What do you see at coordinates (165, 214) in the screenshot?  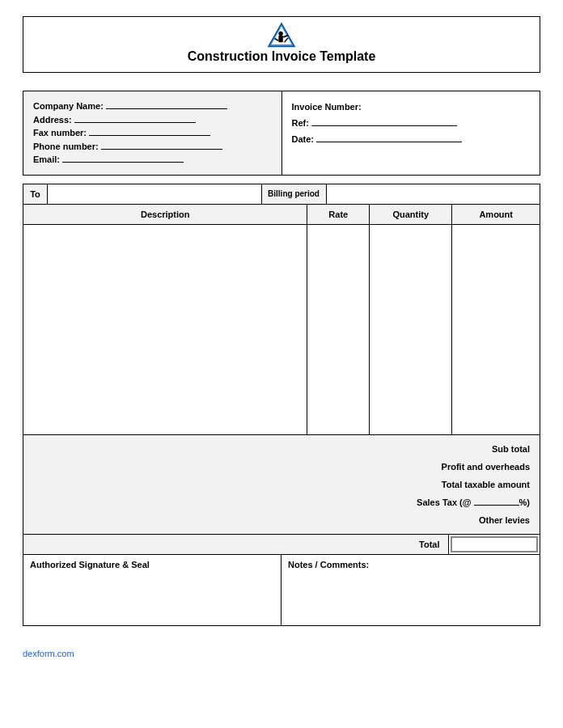 I see `col-description: Description` at bounding box center [165, 214].